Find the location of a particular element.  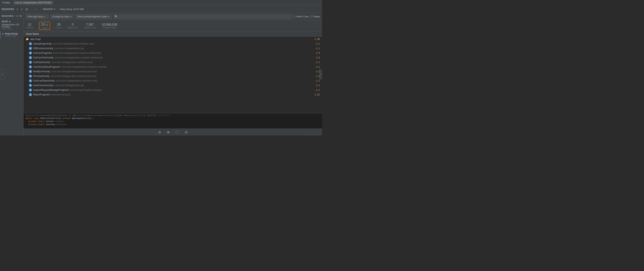

expand-panel-button: › is located at coordinates (320, 75).